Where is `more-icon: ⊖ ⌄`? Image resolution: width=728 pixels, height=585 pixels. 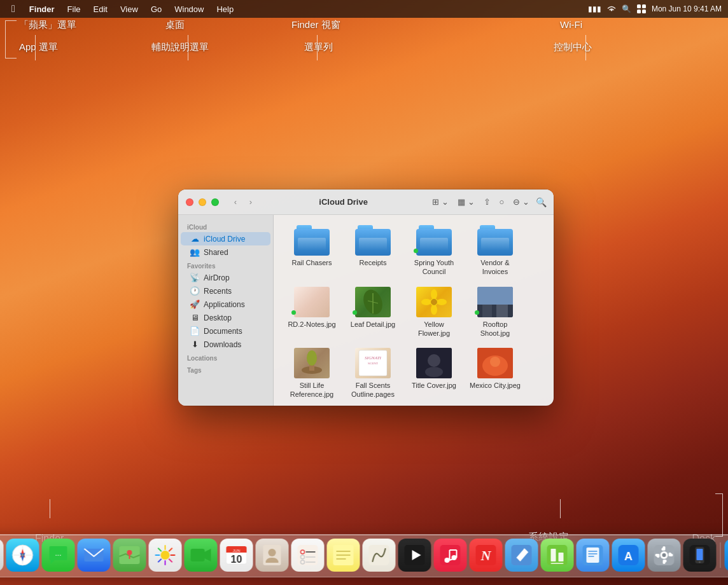 more-icon: ⊖ ⌄ is located at coordinates (521, 202).